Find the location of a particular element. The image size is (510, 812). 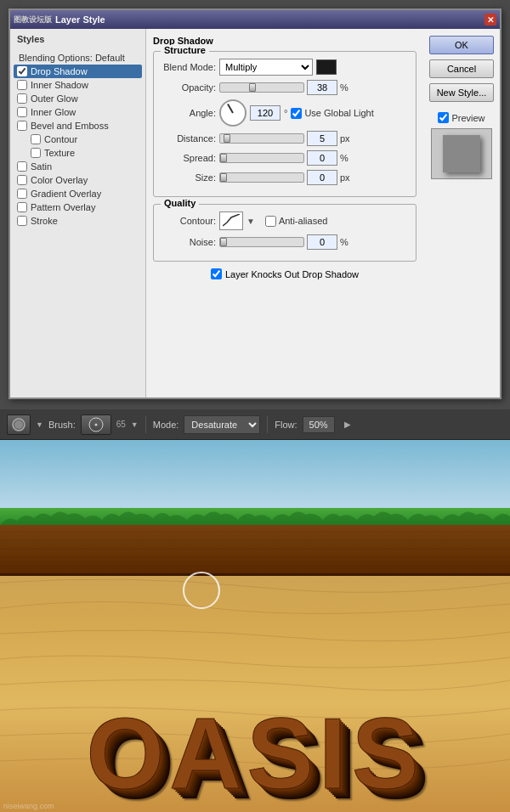

bevel-emboss-label: Bevel and Emboss is located at coordinates (70, 126).